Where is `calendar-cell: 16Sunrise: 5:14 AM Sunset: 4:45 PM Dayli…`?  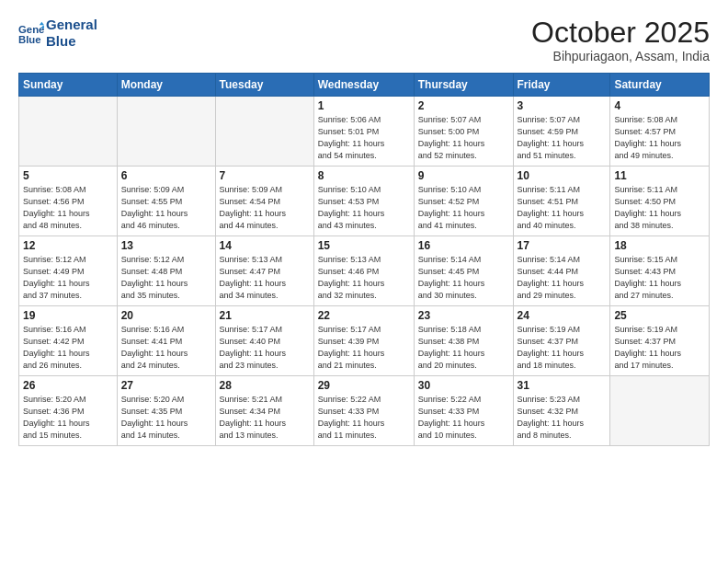 calendar-cell: 16Sunrise: 5:14 AM Sunset: 4:45 PM Dayli… is located at coordinates (463, 271).